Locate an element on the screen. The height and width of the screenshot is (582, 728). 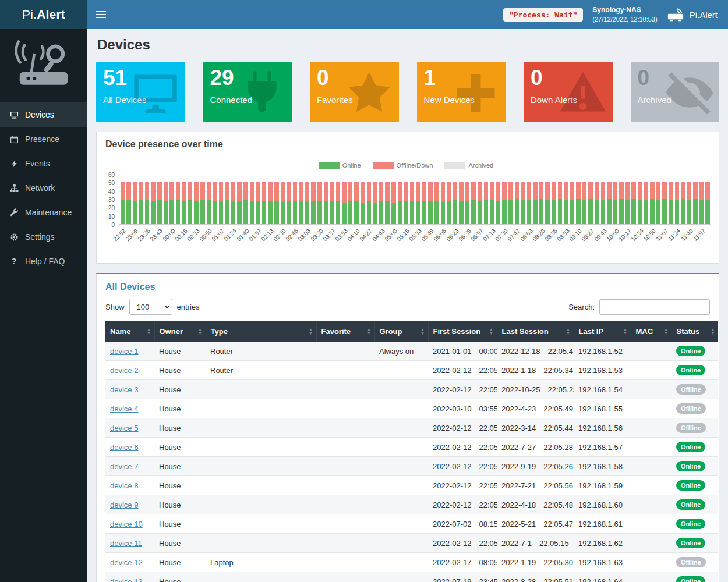
stat-card-all-devices: 51All Devices is located at coordinates (141, 92).